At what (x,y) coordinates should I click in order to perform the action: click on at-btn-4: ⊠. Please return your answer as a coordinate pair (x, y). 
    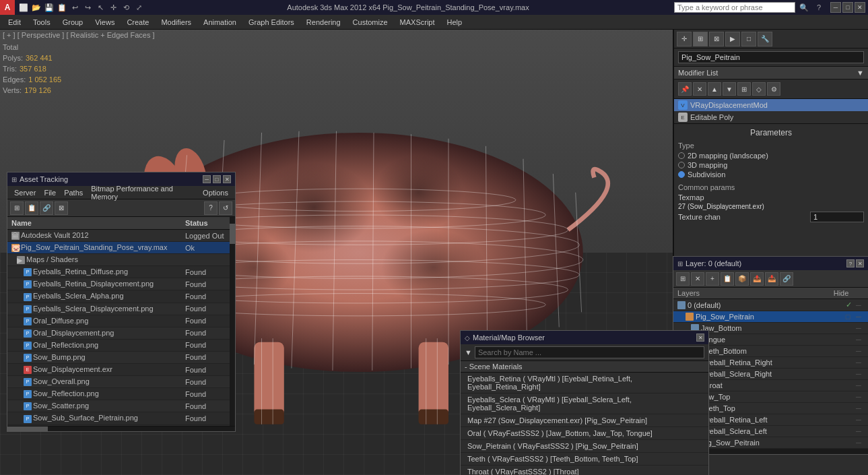
    Looking at the image, I should click on (61, 208).